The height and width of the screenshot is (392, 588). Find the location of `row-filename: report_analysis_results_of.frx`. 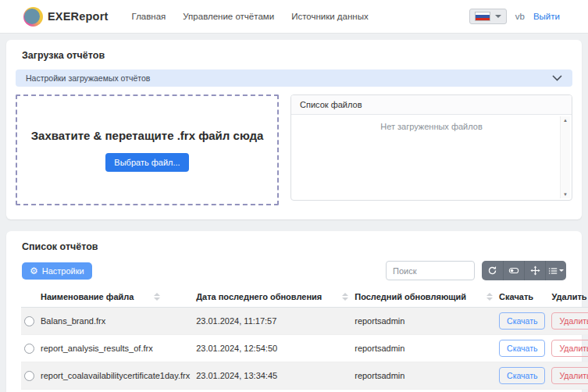

row-filename: report_analysis_results_of.frx is located at coordinates (116, 348).